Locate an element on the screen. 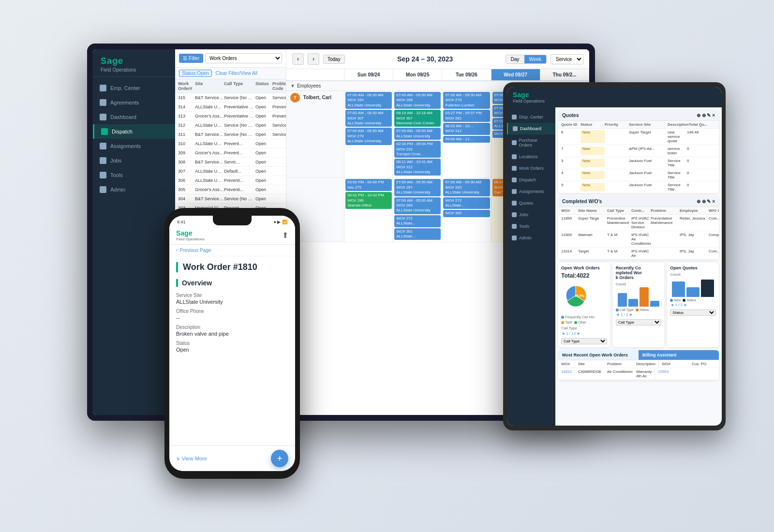 The image size is (774, 532). tablet-nav-dispatch: Dispatch is located at coordinates (531, 180).